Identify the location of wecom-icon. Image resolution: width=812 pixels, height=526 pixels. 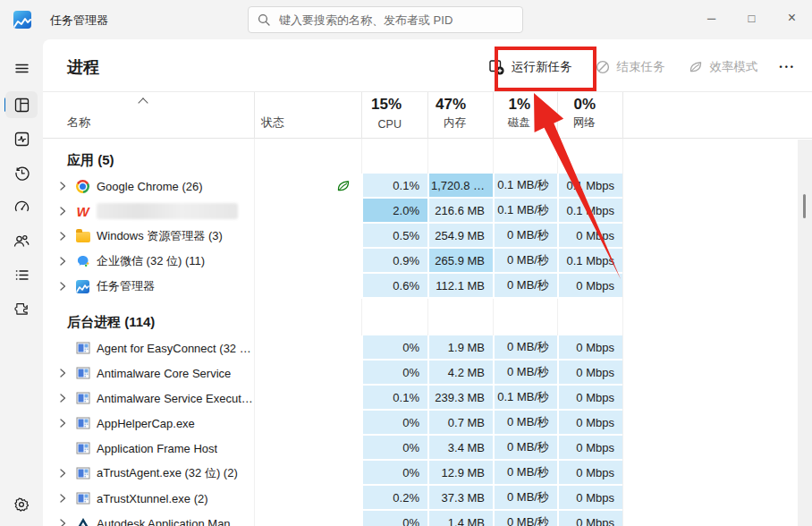
(82, 261).